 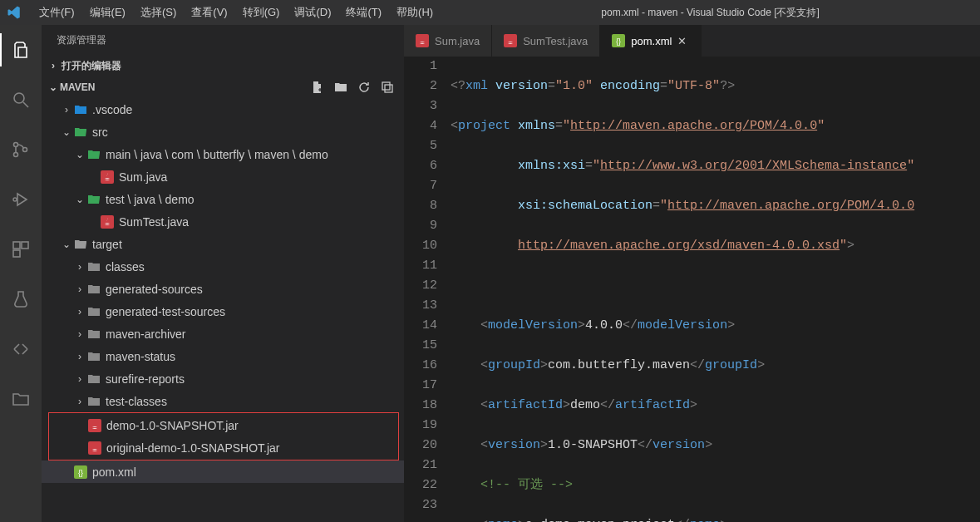 What do you see at coordinates (223, 221) in the screenshot?
I see `tree-sumtest-file: SumTest.java` at bounding box center [223, 221].